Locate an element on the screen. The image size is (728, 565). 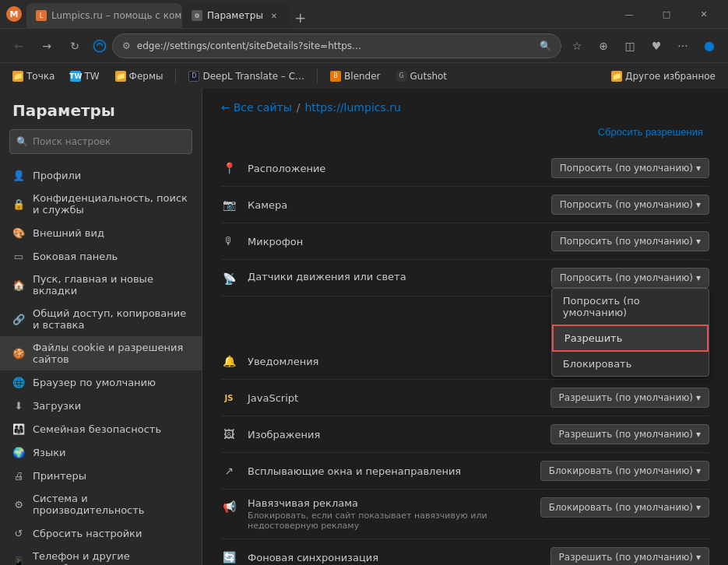
sidebar-item-privacy: 🔒 Конфиденциальность, поиск и службы is located at coordinates (101, 204).